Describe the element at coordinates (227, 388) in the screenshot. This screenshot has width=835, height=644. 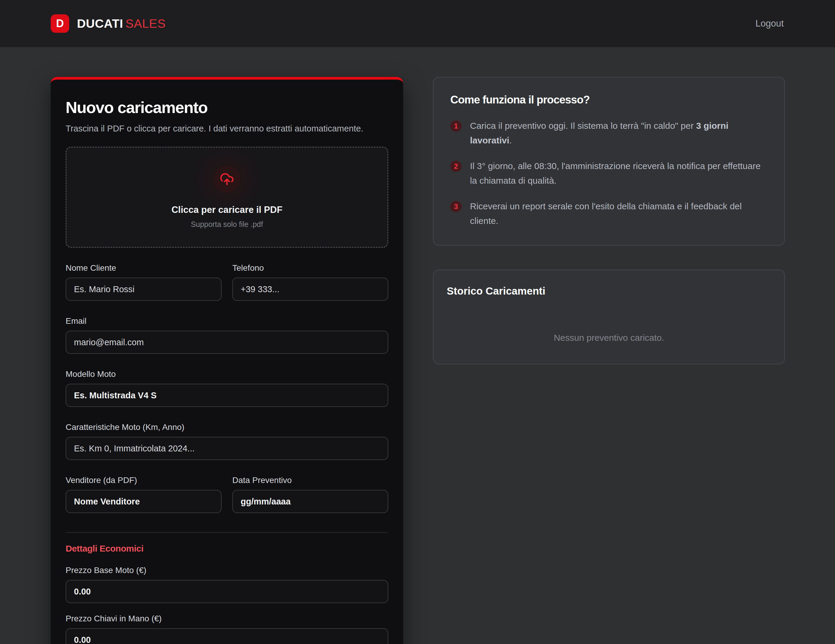
I see `field-modello-moto: Modello Moto` at that location.